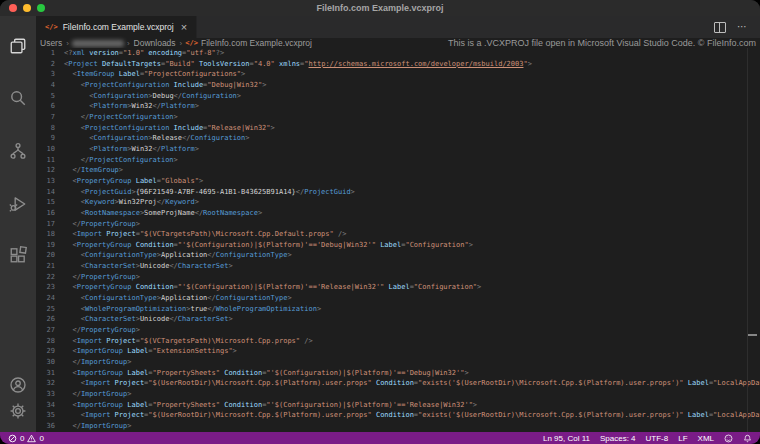  What do you see at coordinates (398, 384) in the screenshot?
I see `code-line: 32 <Import Project="$(UserRootDir)\Micro…` at bounding box center [398, 384].